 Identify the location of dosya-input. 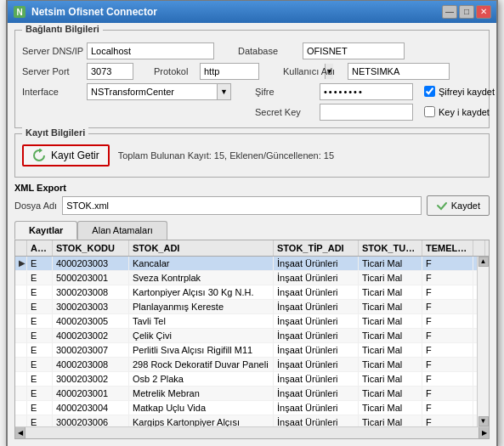
(241, 206).